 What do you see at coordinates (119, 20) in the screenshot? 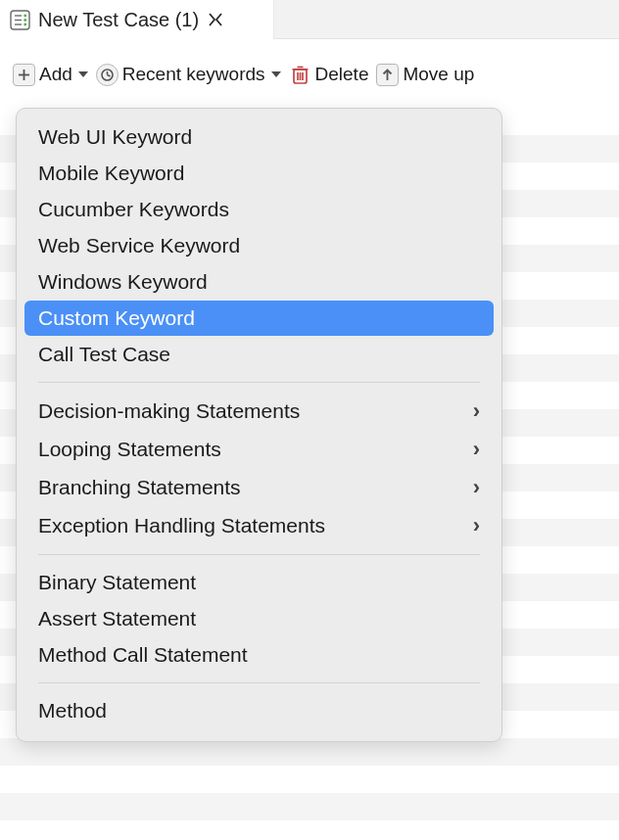
I see `tab-label: New Test Case (1)` at bounding box center [119, 20].